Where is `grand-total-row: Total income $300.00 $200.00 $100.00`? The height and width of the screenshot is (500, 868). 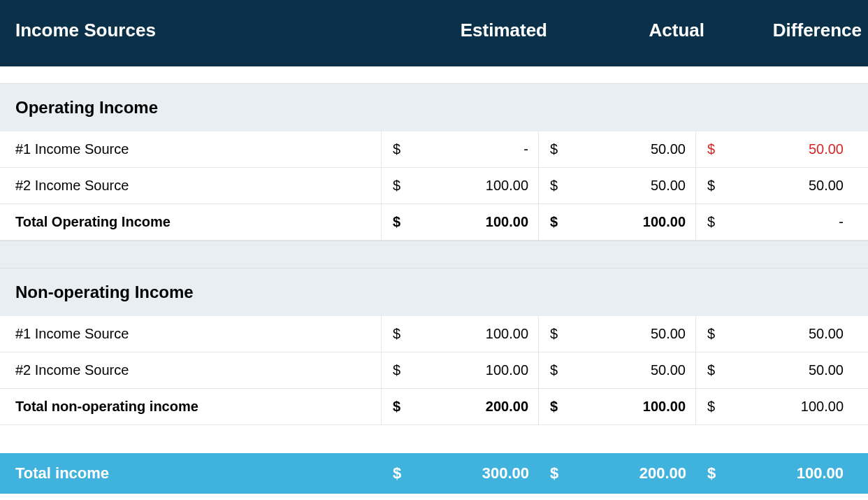 grand-total-row: Total income $300.00 $200.00 $100.00 is located at coordinates (434, 473).